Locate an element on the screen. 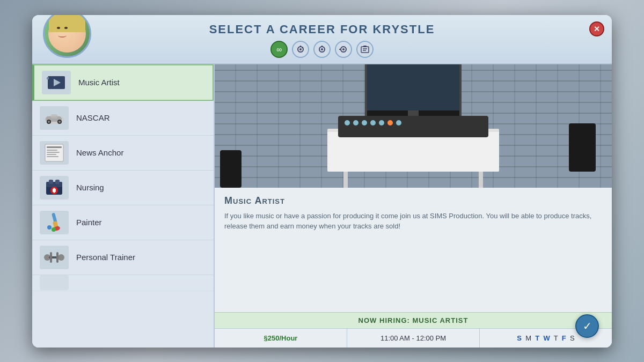 This screenshot has width=644, height=362. career-name-music-artist: Music Artist is located at coordinates (99, 83).